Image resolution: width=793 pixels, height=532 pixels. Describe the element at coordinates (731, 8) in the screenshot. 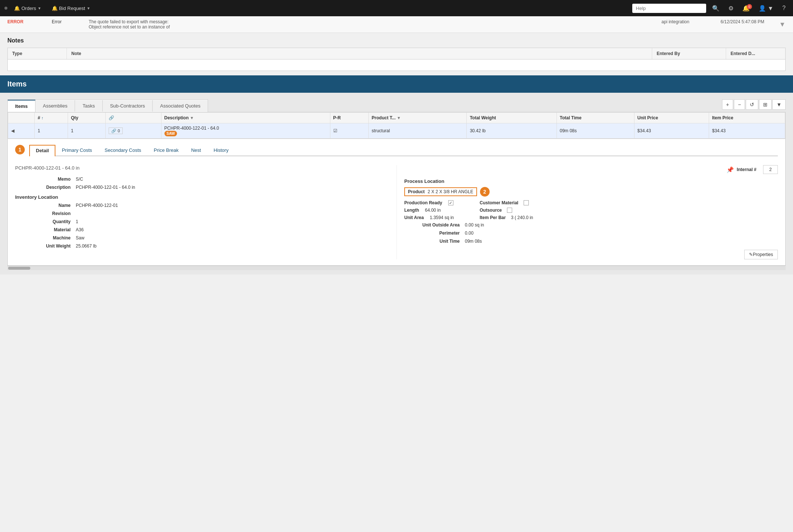

I see `settings-button: ⚙` at that location.